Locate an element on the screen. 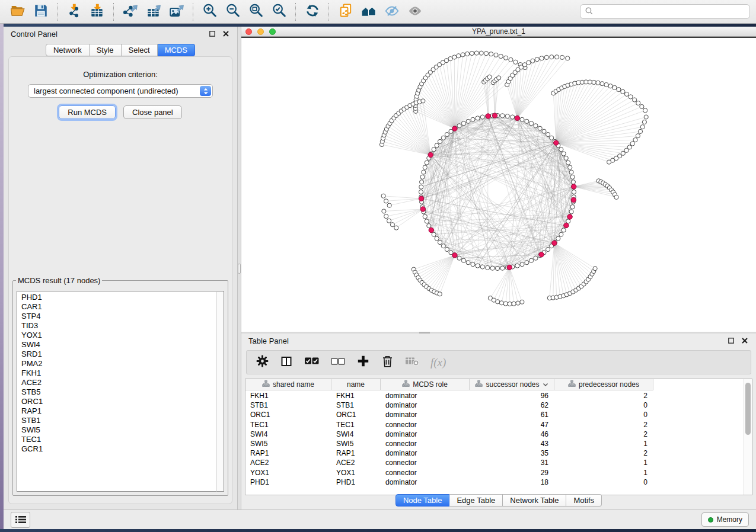  tab-style: Style is located at coordinates (106, 50).